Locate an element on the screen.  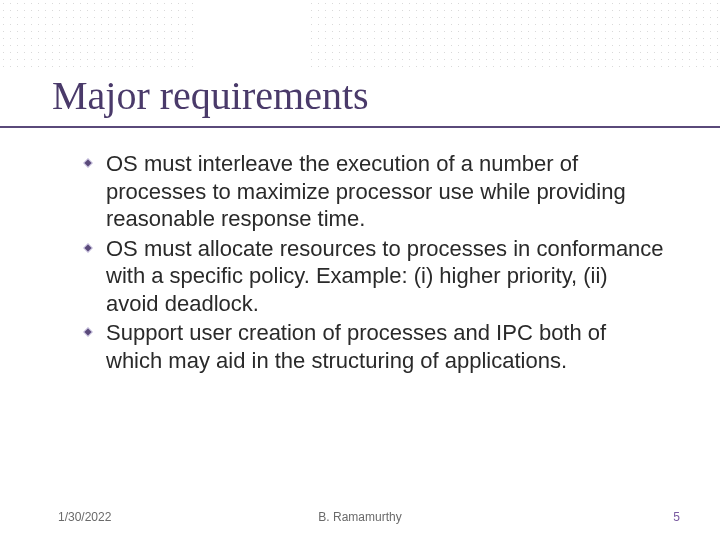
footer-page-number: 5 is located at coordinates (676, 517).